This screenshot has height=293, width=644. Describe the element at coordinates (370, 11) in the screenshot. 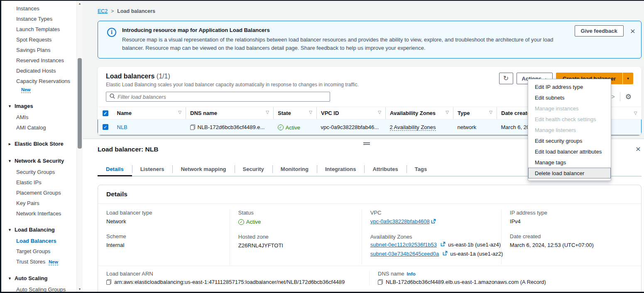

I see `breadcrumb: EC2 > Load balancers` at that location.